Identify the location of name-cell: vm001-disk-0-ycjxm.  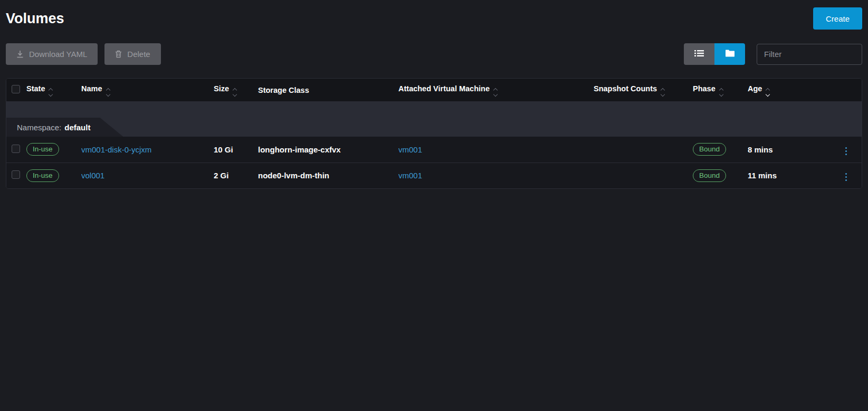
(148, 150).